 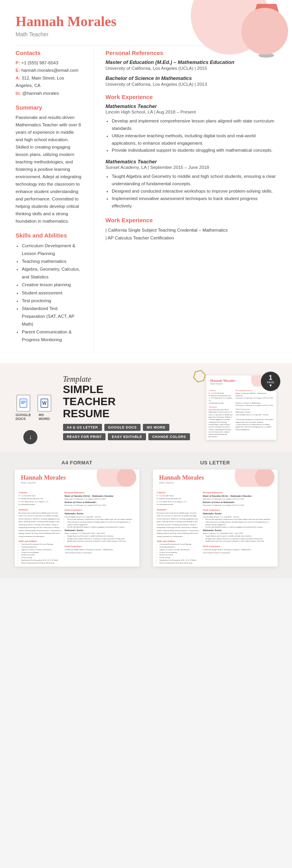 What do you see at coordinates (238, 505) in the screenshot?
I see `us-ref-2-inst: University of California, Los Angeles (U…` at bounding box center [238, 505].